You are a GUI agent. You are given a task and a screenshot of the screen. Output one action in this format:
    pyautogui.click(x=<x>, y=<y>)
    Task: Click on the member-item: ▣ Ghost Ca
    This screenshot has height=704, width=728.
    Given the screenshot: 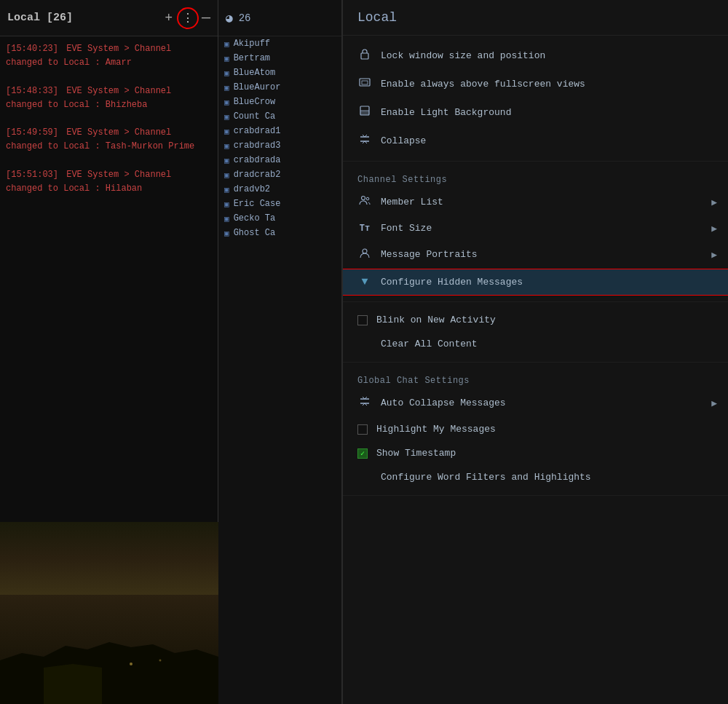 What is the action you would take?
    pyautogui.click(x=280, y=233)
    